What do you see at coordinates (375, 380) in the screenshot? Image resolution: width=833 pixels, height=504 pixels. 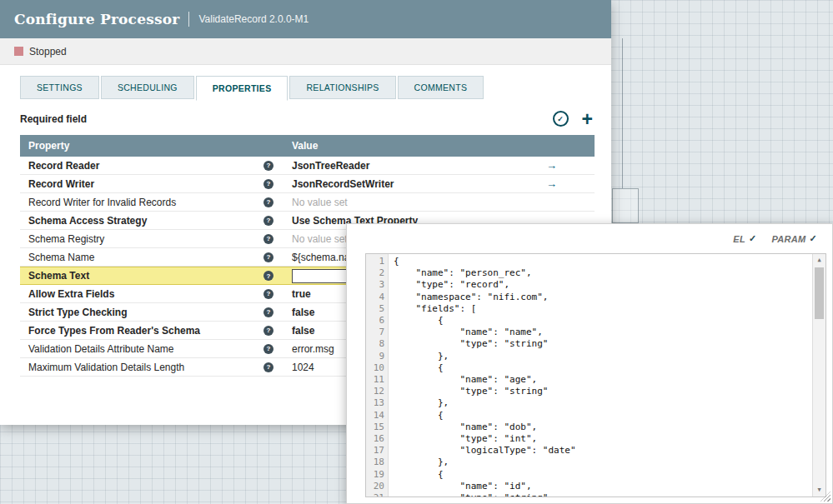 I see `line-number: 11` at bounding box center [375, 380].